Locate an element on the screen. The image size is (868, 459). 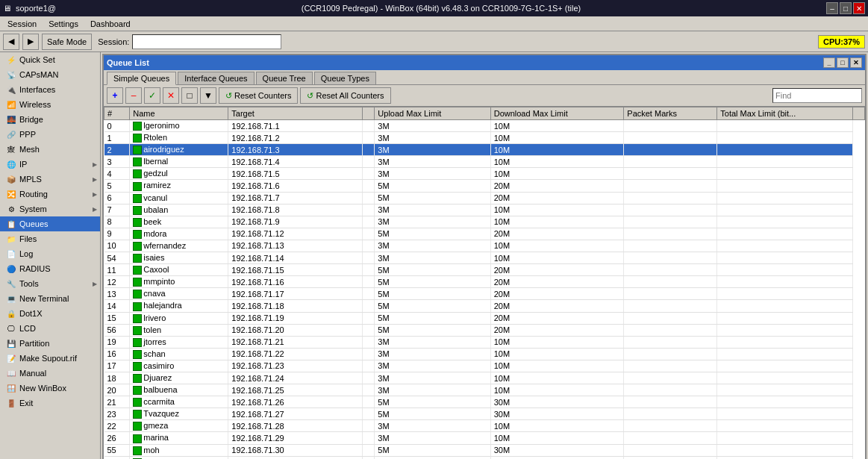
table-row: 0lgeronimo192.168.71.13M10M is located at coordinates (485, 126).